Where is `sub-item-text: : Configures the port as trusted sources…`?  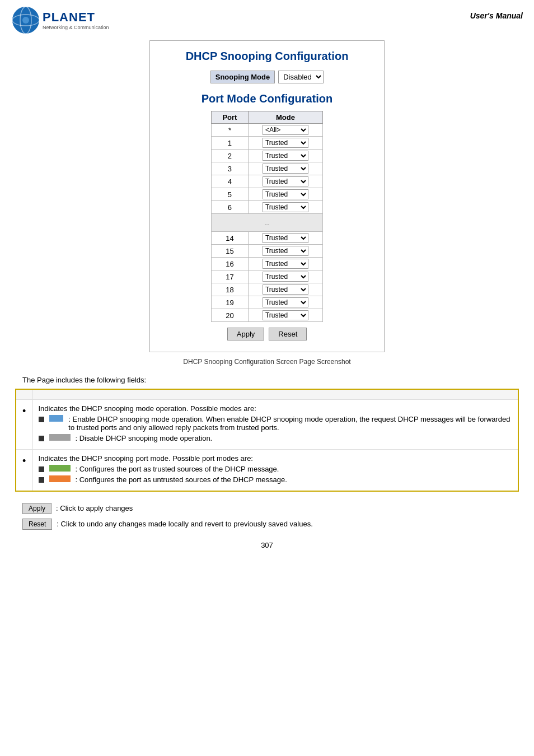 sub-item-text: : Configures the port as trusted sources… is located at coordinates (177, 469).